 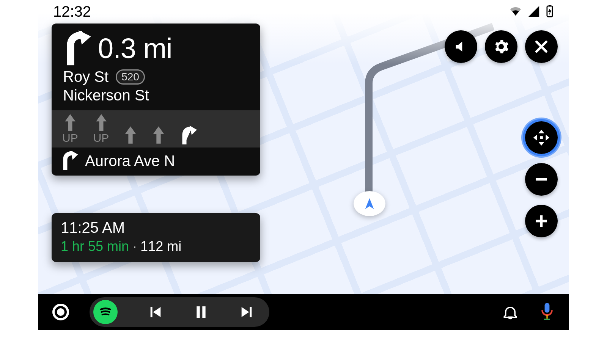 What do you see at coordinates (370, 204) in the screenshot?
I see `vehicle-location-marker` at bounding box center [370, 204].